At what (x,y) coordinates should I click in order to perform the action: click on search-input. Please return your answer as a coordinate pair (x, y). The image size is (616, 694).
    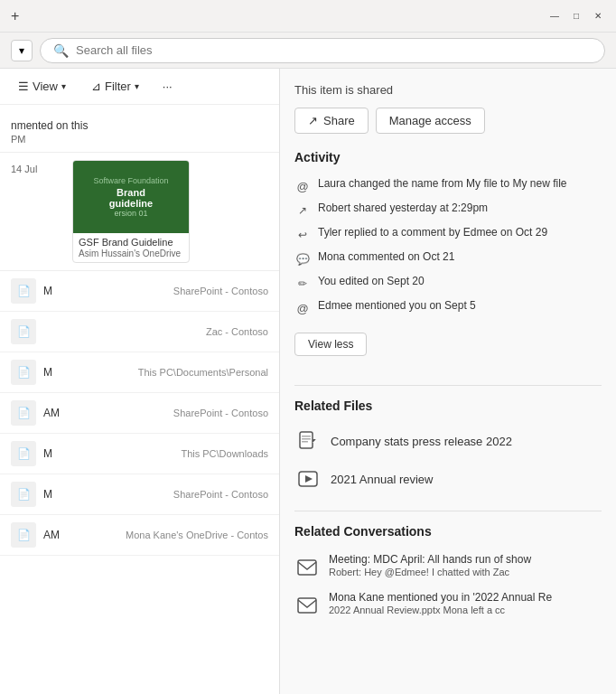
    Looking at the image, I should click on (334, 51).